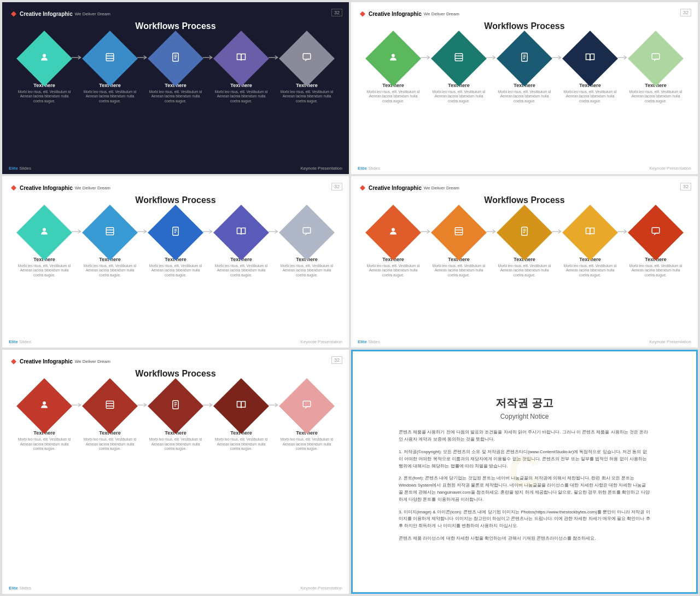 This screenshot has width=700, height=596. Describe the element at coordinates (176, 342) in the screenshot. I see `slide-footer-3: Elite Slides Keynote Presentation` at that location.